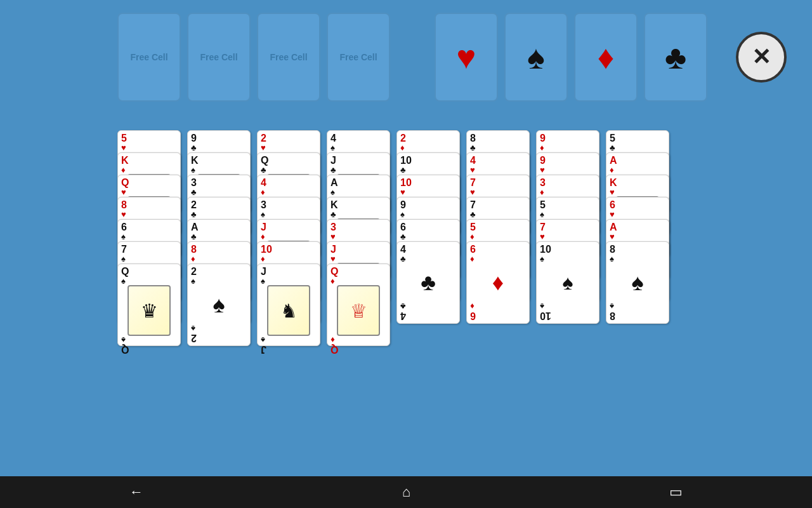  What do you see at coordinates (498, 283) in the screenshot?
I see `card: 6♦ ♦ 6♦` at bounding box center [498, 283].